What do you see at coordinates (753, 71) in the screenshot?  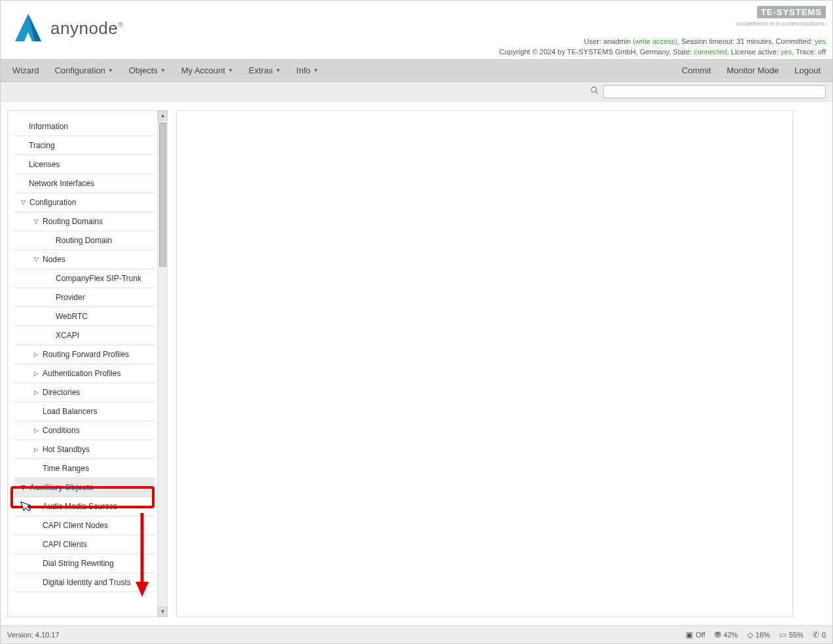 I see `menu-monitor-mode: Monitor Mode` at bounding box center [753, 71].